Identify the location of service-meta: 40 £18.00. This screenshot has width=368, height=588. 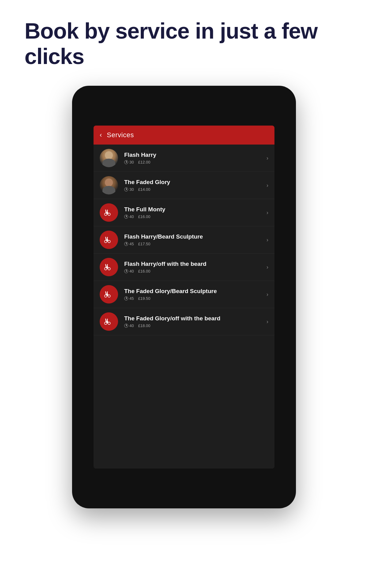
(194, 326).